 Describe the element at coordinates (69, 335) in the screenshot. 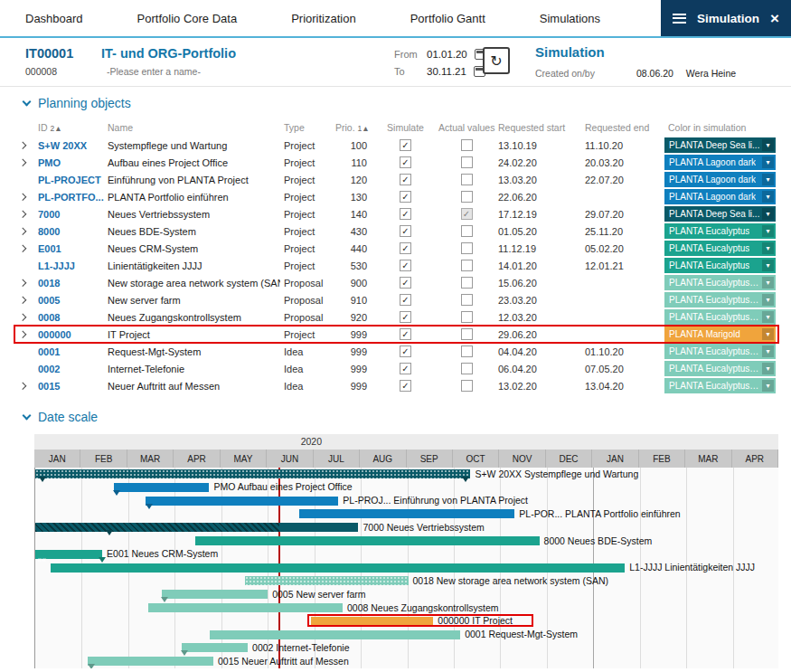

I see `row-id-link: 000000` at that location.